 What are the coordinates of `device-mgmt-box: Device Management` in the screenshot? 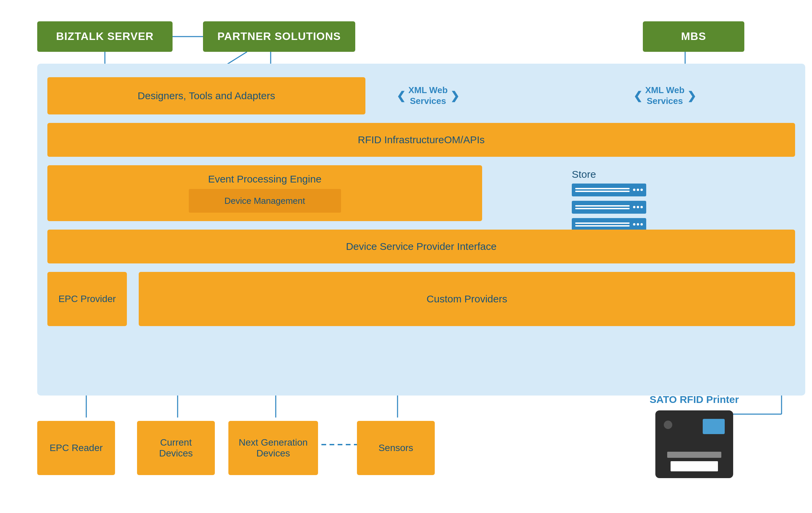 It's located at (265, 201).